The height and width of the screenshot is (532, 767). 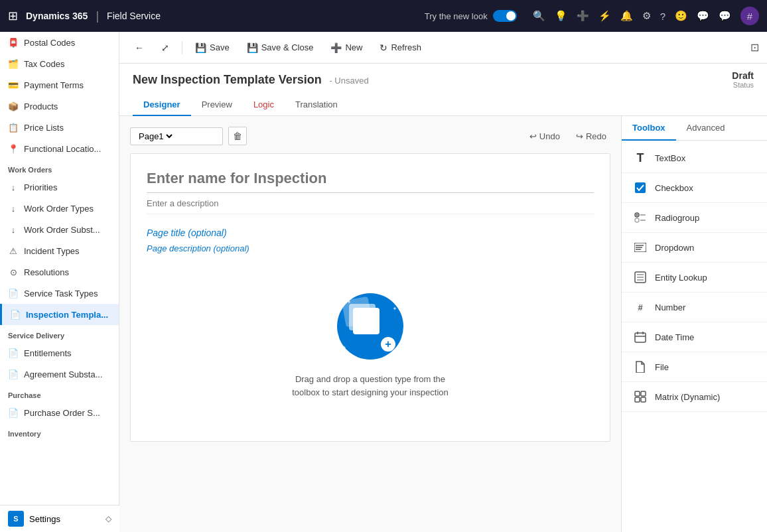 What do you see at coordinates (674, 188) in the screenshot?
I see `checkbox-label: Checkbox` at bounding box center [674, 188].